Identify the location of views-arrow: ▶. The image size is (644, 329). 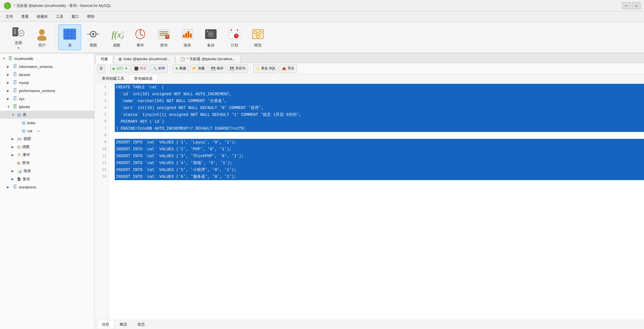
(13, 139).